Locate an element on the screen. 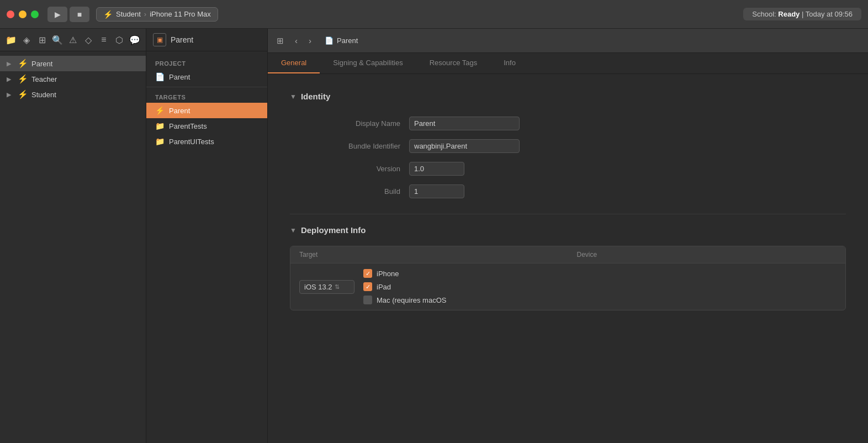 The height and width of the screenshot is (443, 868). tab-info: Info is located at coordinates (510, 63).